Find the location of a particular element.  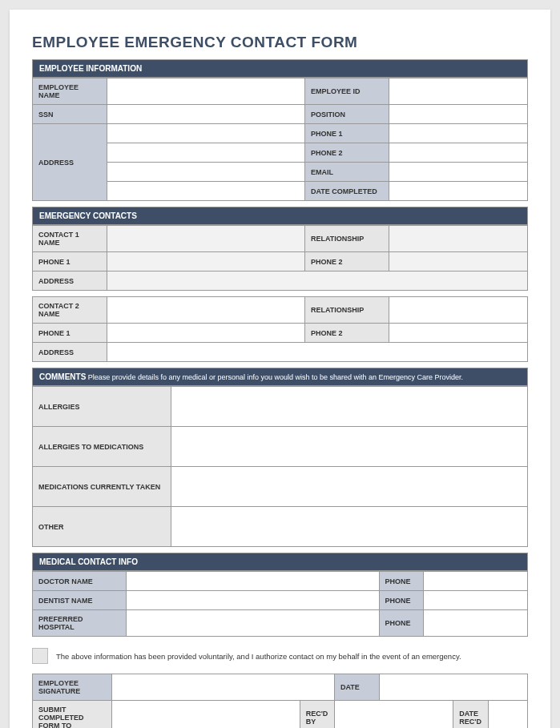

input-c1-phone2 is located at coordinates (458, 262).